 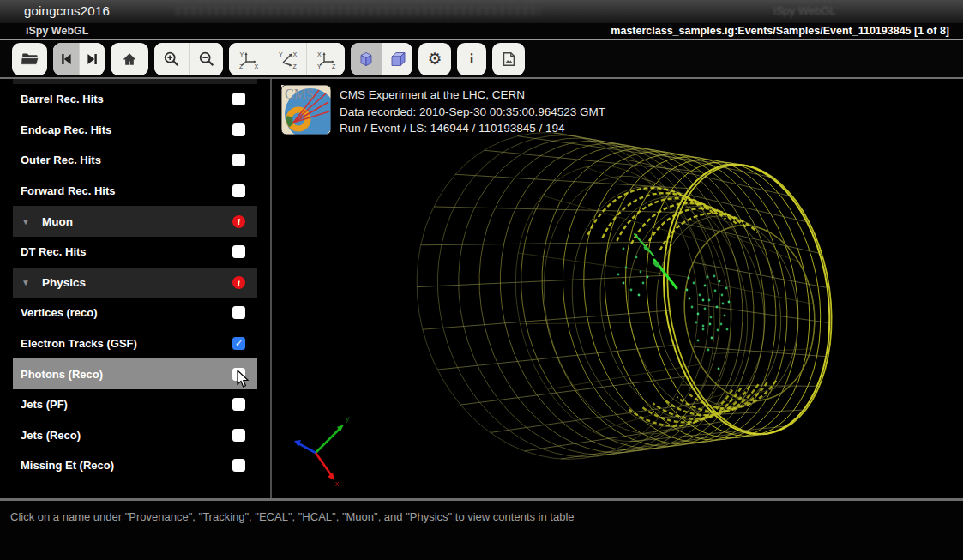 I want to click on view-xy-button: X Y Z, so click(x=326, y=59).